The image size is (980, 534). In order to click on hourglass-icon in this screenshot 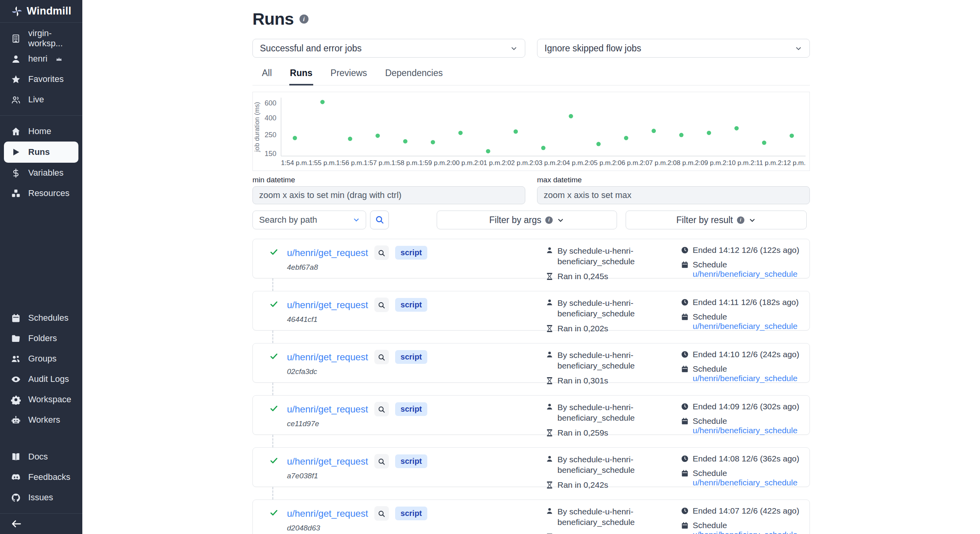, I will do `click(550, 434)`.